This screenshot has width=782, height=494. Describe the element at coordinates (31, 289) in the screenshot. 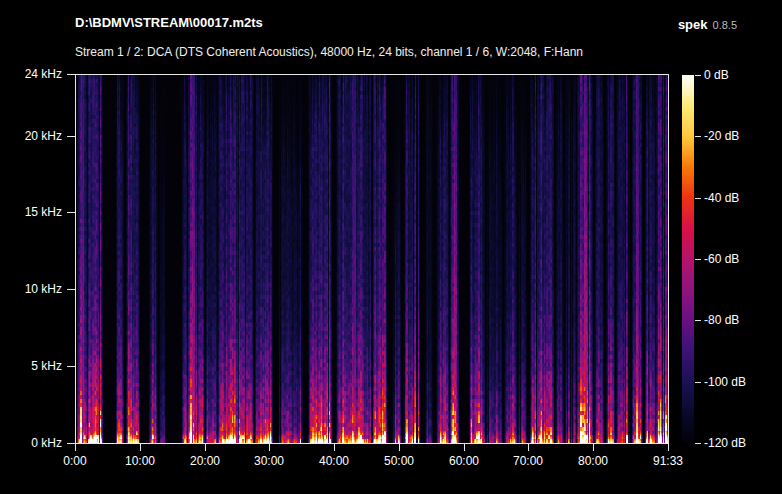

I see `frequency-tick-label: 10 kHz` at that location.